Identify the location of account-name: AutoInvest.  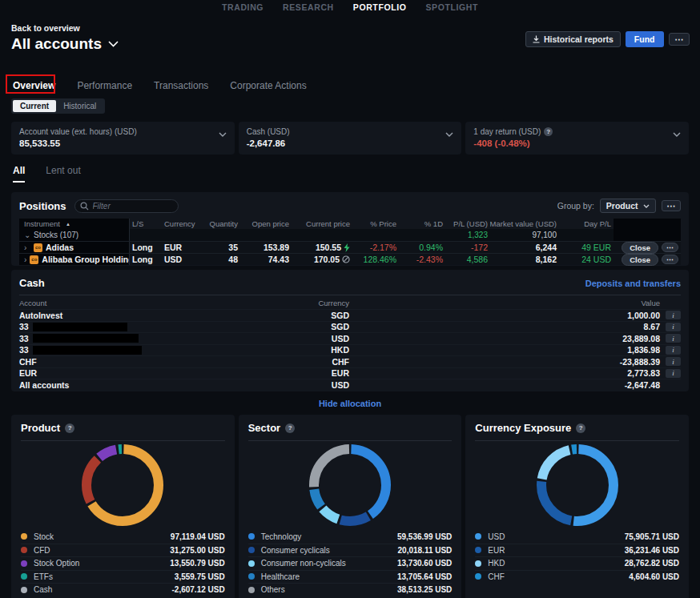
(139, 315).